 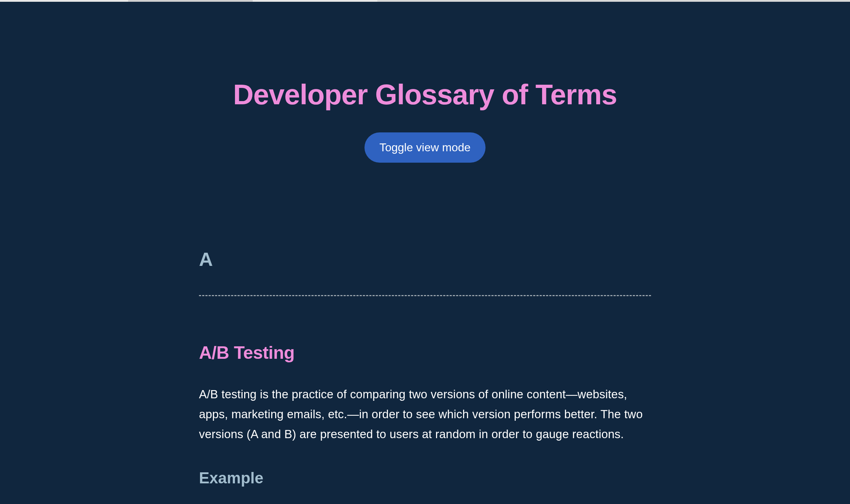 I want to click on page-title: Developer Glossary of Terms, so click(x=425, y=95).